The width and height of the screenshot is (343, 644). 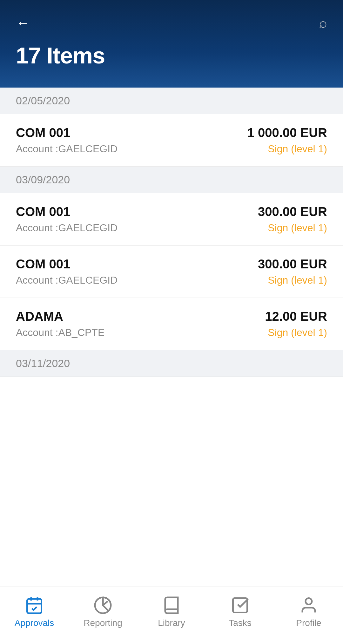 I want to click on nav-item-library: Library, so click(x=172, y=612).